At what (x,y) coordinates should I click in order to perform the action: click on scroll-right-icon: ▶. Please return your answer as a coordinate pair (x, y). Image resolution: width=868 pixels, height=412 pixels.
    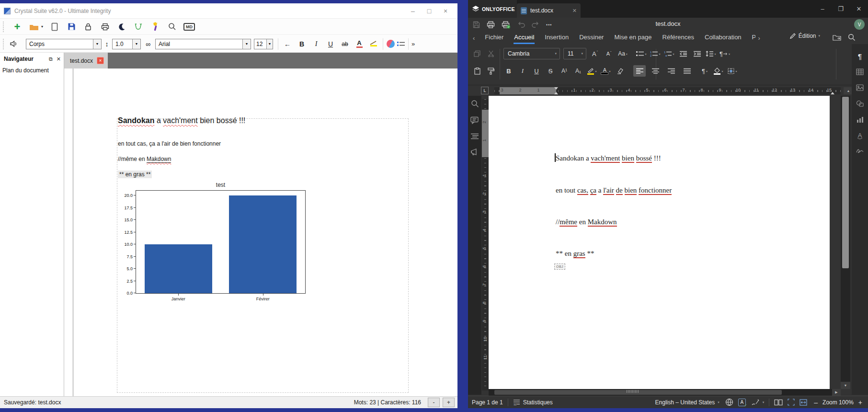
    Looking at the image, I should click on (836, 392).